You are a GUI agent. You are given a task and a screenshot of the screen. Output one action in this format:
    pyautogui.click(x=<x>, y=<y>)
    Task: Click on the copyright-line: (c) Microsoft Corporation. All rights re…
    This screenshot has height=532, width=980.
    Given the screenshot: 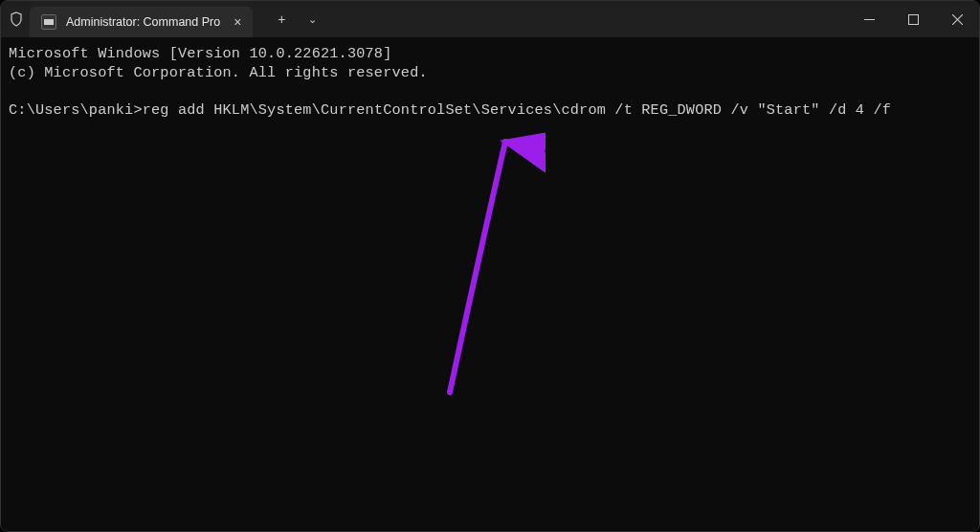 What is the action you would take?
    pyautogui.click(x=218, y=73)
    